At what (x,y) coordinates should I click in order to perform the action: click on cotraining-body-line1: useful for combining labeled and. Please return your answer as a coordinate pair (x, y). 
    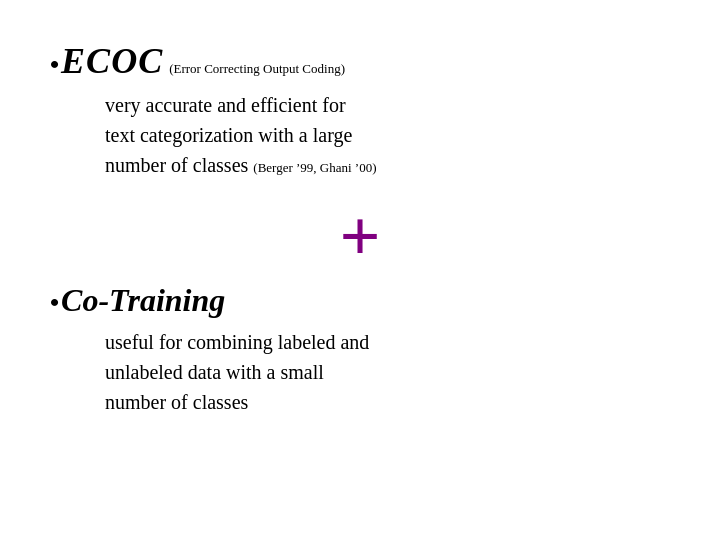
    Looking at the image, I should click on (237, 342).